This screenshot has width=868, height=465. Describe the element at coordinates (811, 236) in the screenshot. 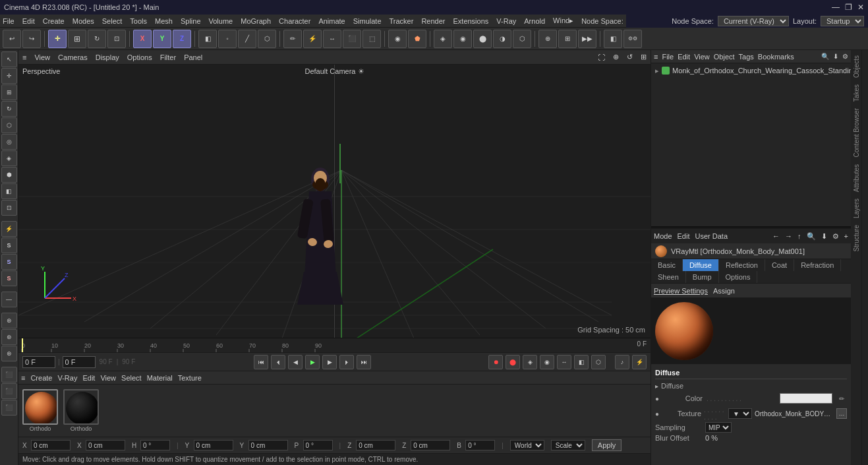

I see `attr-search-icon: 🔍` at that location.